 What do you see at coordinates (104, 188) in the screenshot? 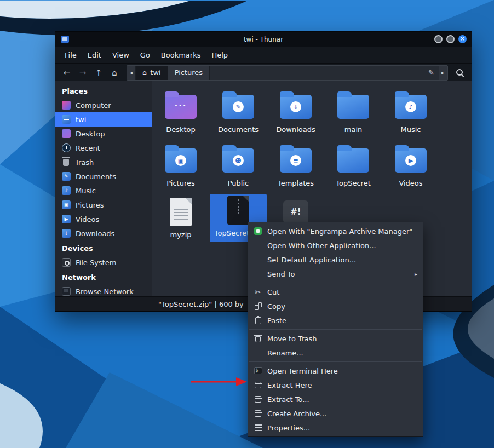
I see `sidebar: Places Computer twi Desktop Recent Trash` at bounding box center [104, 188].